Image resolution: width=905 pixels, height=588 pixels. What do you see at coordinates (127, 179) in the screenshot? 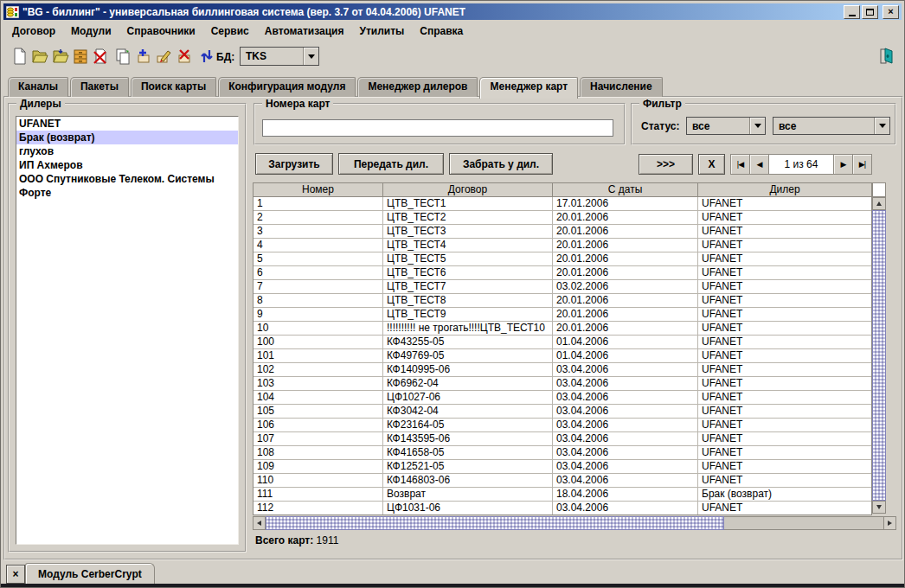
I see `dealer-list-item: ООО Спутниковые Телеком. Системы` at bounding box center [127, 179].